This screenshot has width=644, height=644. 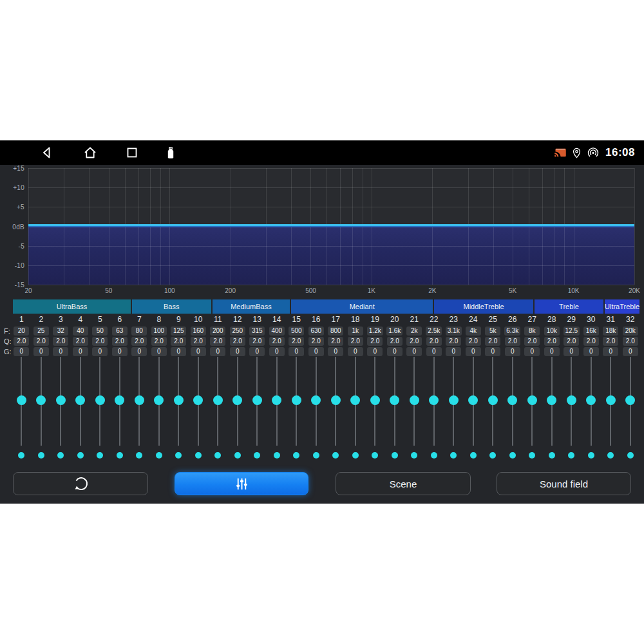 I want to click on channel-number: 12, so click(x=238, y=319).